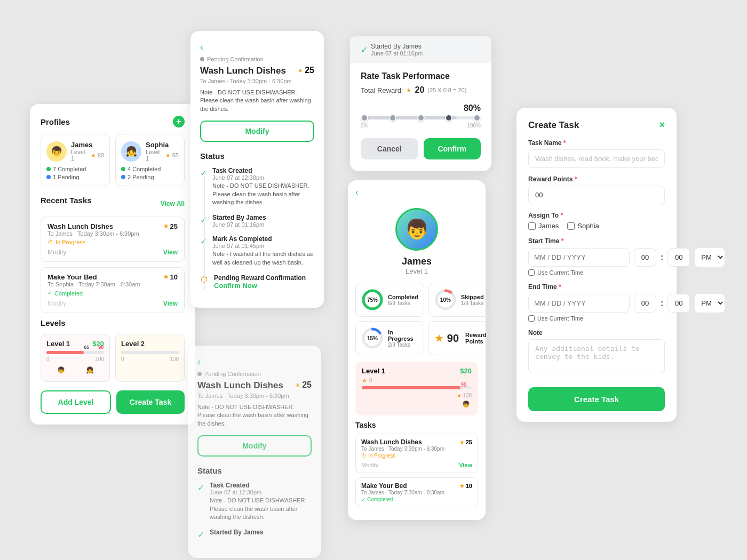 Image resolution: width=747 pixels, height=560 pixels. Describe the element at coordinates (99, 359) in the screenshot. I see `level1-max: 100` at that location.